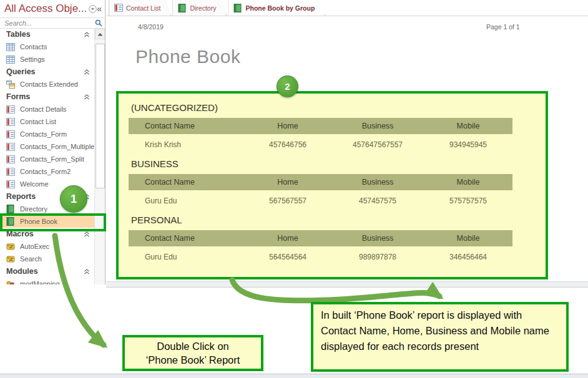 The height and width of the screenshot is (378, 588). Describe the element at coordinates (47, 134) in the screenshot. I see `sidebar-item-contacts-form: Contacts_Form` at that location.